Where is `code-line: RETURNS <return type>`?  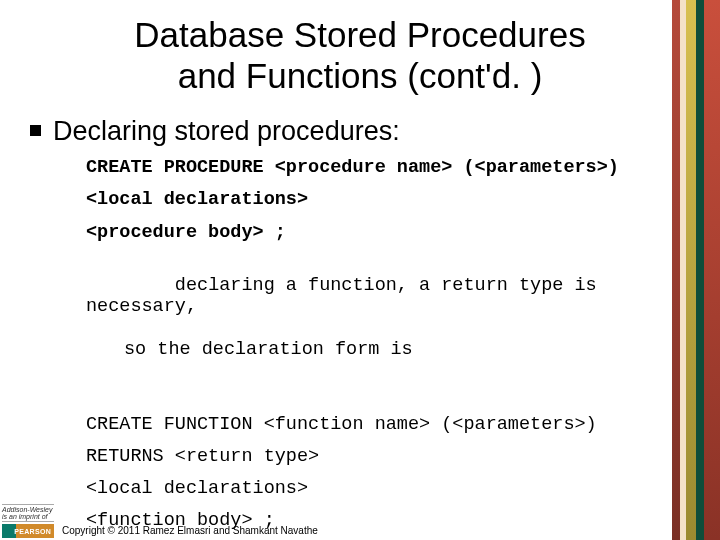
code-line: RETURNS <return type> is located at coordinates (393, 456).